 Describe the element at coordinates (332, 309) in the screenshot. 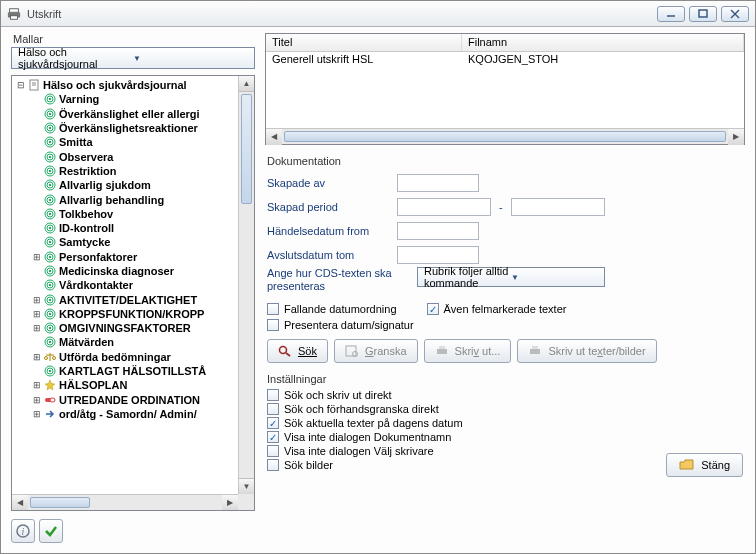

I see `fallande-checkbox: Fallande datumordning` at that location.